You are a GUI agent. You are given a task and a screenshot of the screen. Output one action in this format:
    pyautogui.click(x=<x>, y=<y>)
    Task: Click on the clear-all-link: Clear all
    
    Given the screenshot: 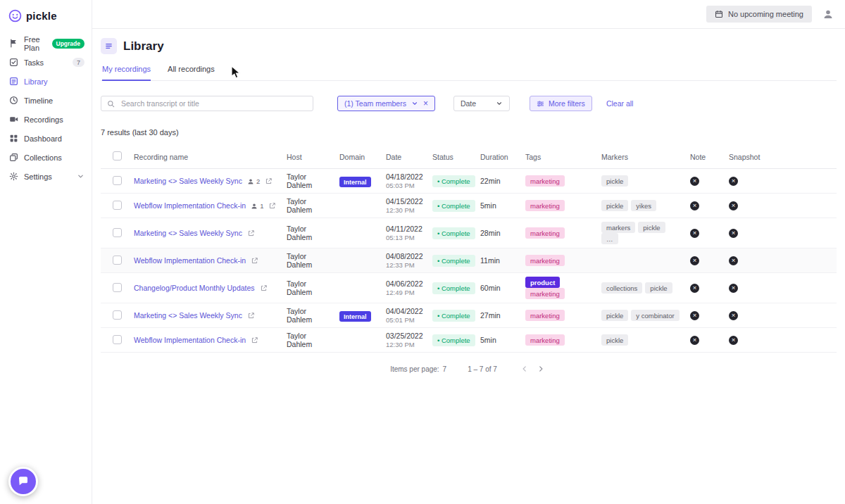 What is the action you would take?
    pyautogui.click(x=620, y=103)
    